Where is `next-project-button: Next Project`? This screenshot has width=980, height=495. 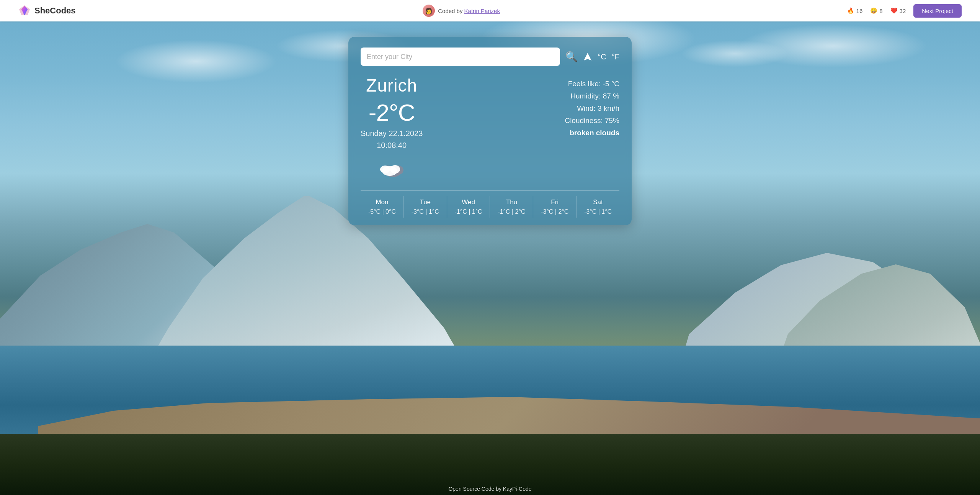
next-project-button: Next Project is located at coordinates (938, 11).